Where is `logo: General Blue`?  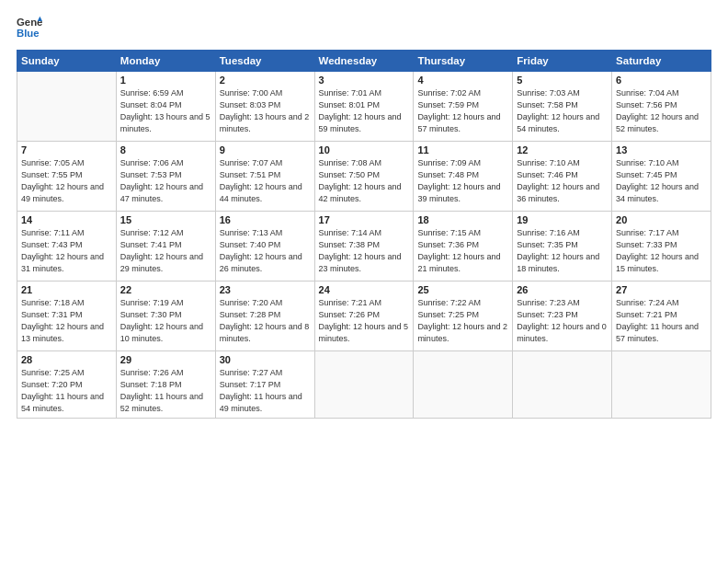 logo: General Blue is located at coordinates (29, 28).